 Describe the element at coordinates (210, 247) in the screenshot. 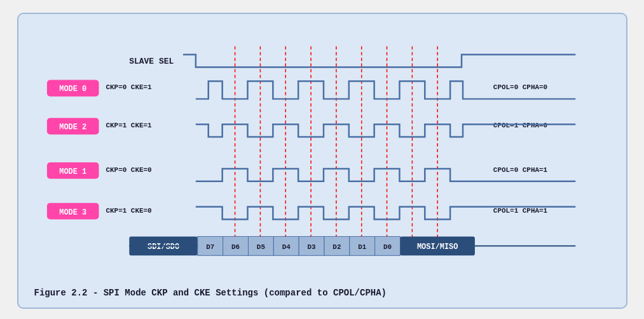

I see `d7-label: D7` at that location.